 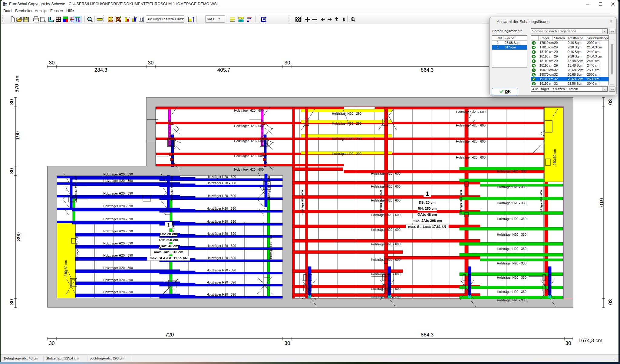 What do you see at coordinates (601, 202) in the screenshot?
I see `svg-text: 610` at bounding box center [601, 202].